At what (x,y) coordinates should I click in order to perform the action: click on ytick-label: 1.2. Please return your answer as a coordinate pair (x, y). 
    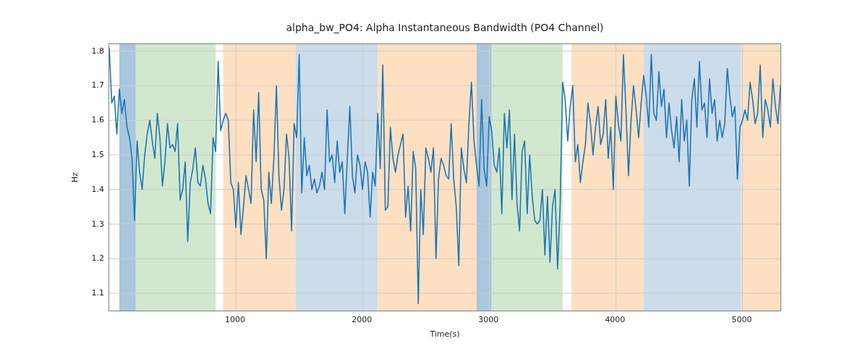
    Looking at the image, I should click on (92, 258).